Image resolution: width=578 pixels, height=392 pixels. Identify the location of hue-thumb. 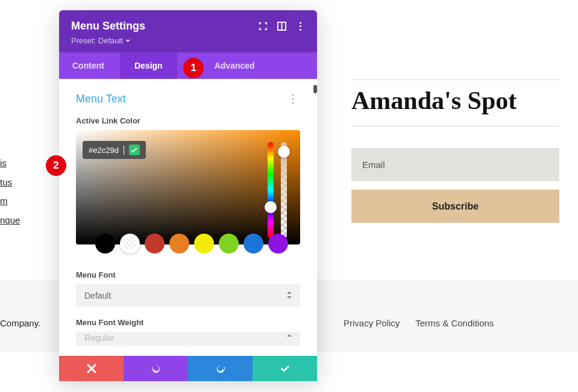
(271, 207).